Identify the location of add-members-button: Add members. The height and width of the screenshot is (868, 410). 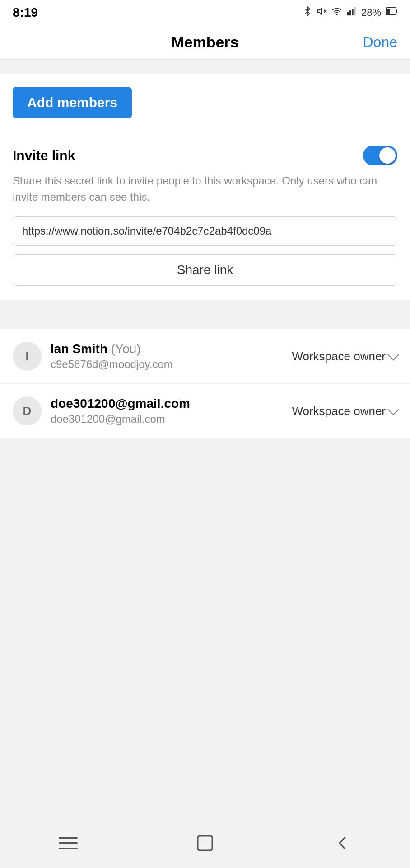
(72, 103).